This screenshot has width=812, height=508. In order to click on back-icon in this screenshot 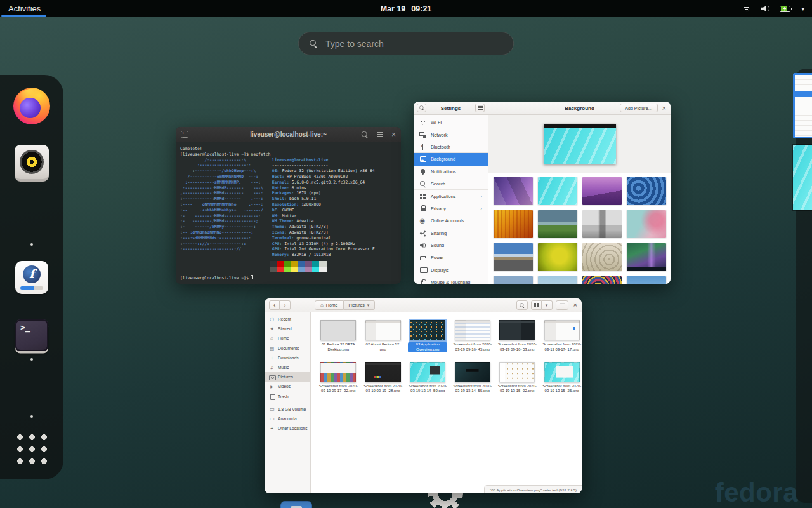, I will do `click(275, 305)`.